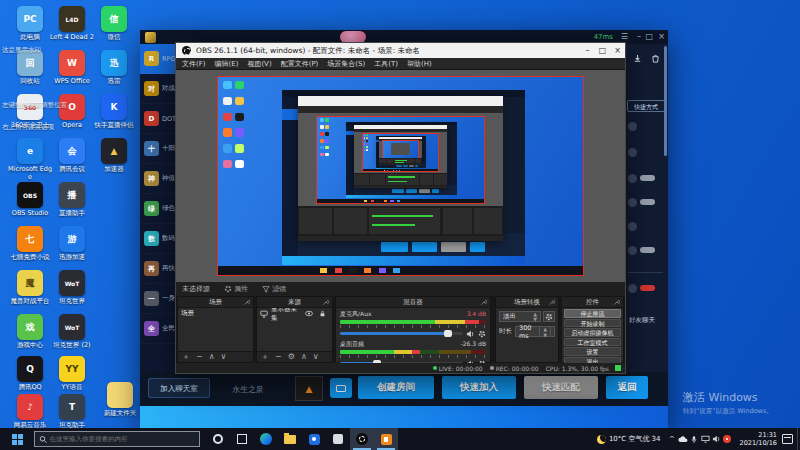 The height and width of the screenshot is (450, 800). I want to click on desktop-icon-14: 播直播助手, so click(72, 200).